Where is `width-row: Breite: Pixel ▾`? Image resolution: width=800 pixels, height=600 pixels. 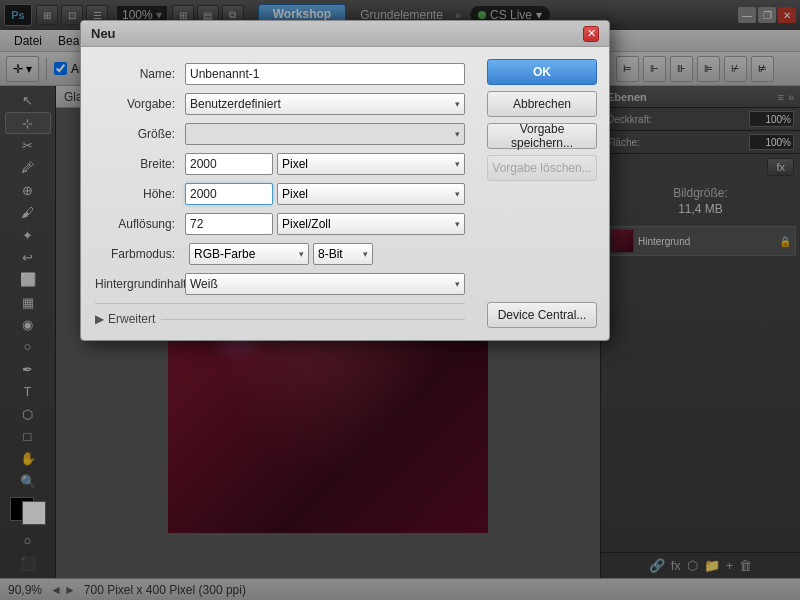 width-row: Breite: Pixel ▾ is located at coordinates (280, 164).